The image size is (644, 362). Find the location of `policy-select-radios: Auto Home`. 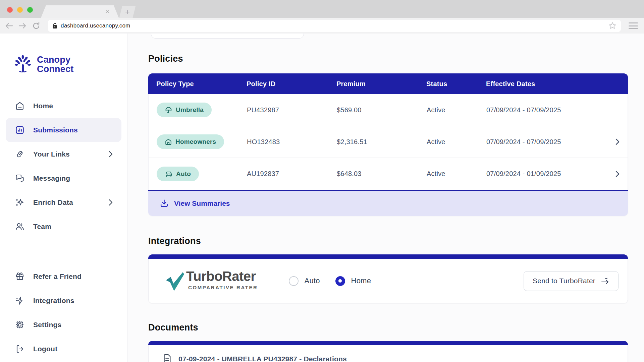

policy-select-radios: Auto Home is located at coordinates (330, 281).